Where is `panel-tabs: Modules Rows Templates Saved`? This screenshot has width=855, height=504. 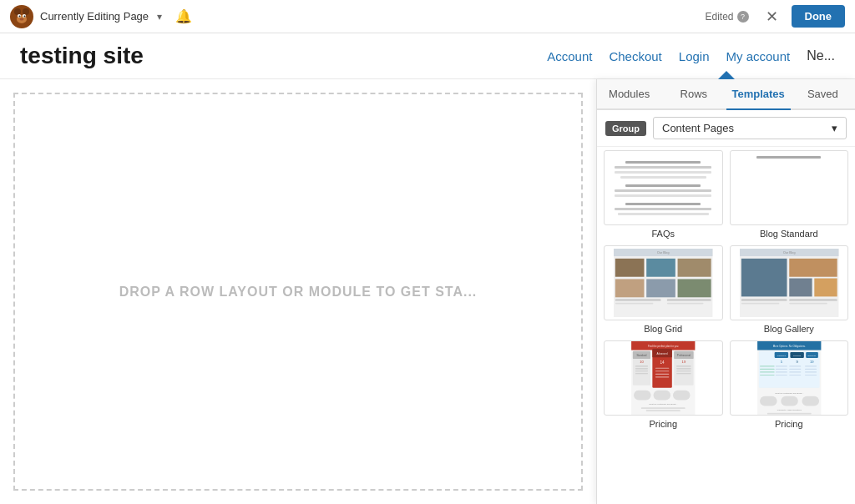
panel-tabs: Modules Rows Templates Saved is located at coordinates (726, 95).